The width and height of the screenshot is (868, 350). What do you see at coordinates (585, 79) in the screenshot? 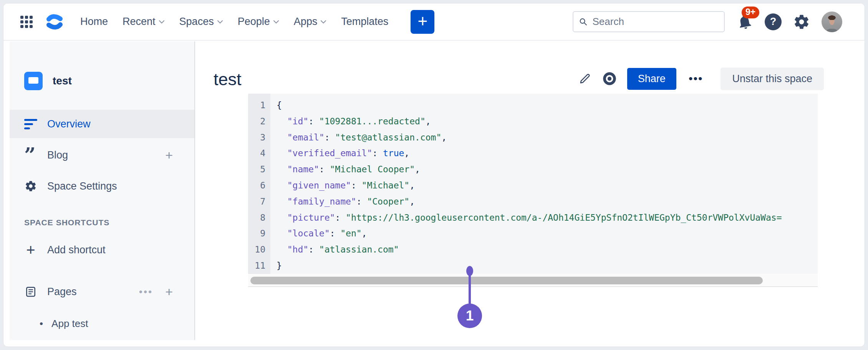
I see `pencil-icon` at bounding box center [585, 79].